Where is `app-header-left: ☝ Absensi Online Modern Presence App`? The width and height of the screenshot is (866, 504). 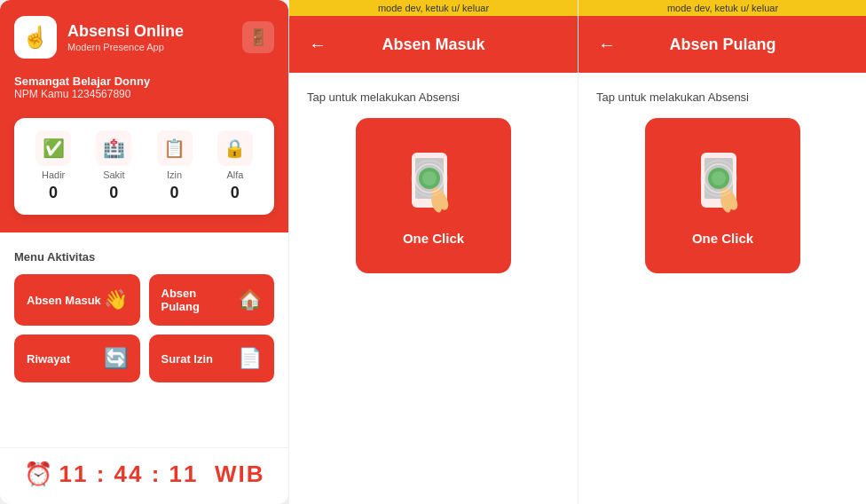 app-header-left: ☝ Absensi Online Modern Presence App is located at coordinates (99, 37).